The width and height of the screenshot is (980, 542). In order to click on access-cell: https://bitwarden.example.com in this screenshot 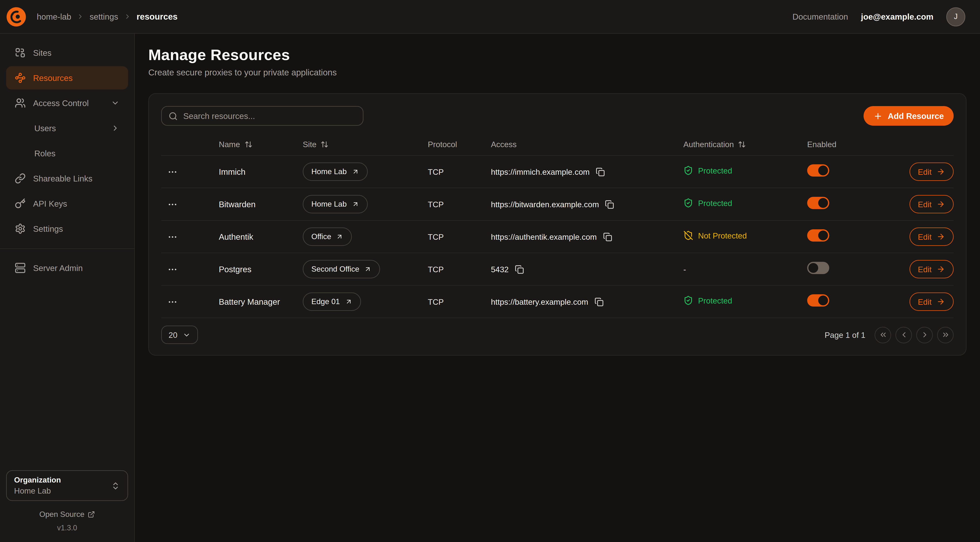, I will do `click(587, 204)`.